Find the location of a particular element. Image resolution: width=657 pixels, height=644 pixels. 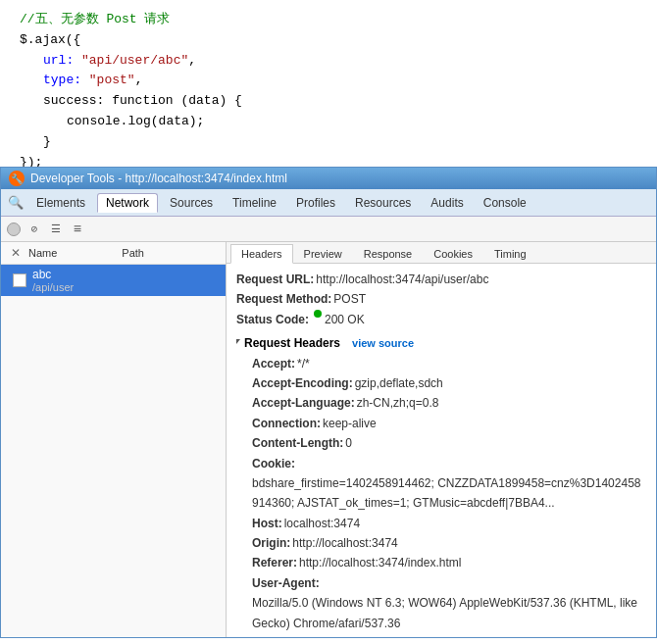

header-x-requested-with: X-Requested-With: XMLHttpRequest is located at coordinates (449, 635).